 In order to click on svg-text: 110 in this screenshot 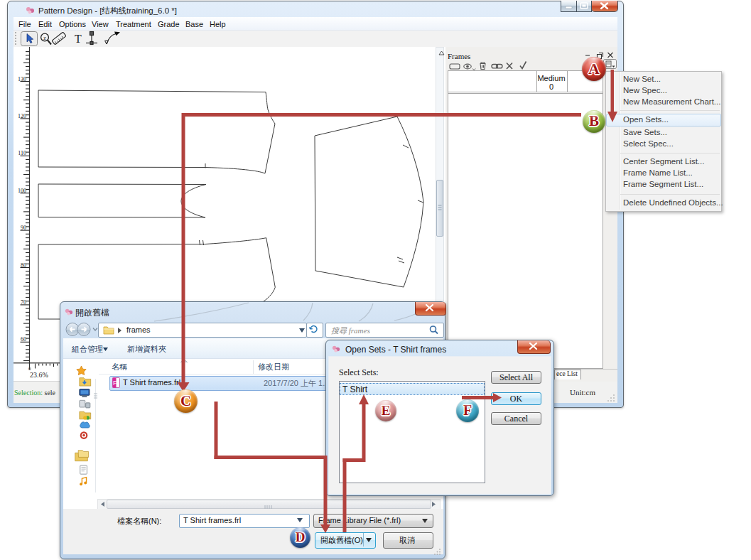, I will do `click(22, 154)`.